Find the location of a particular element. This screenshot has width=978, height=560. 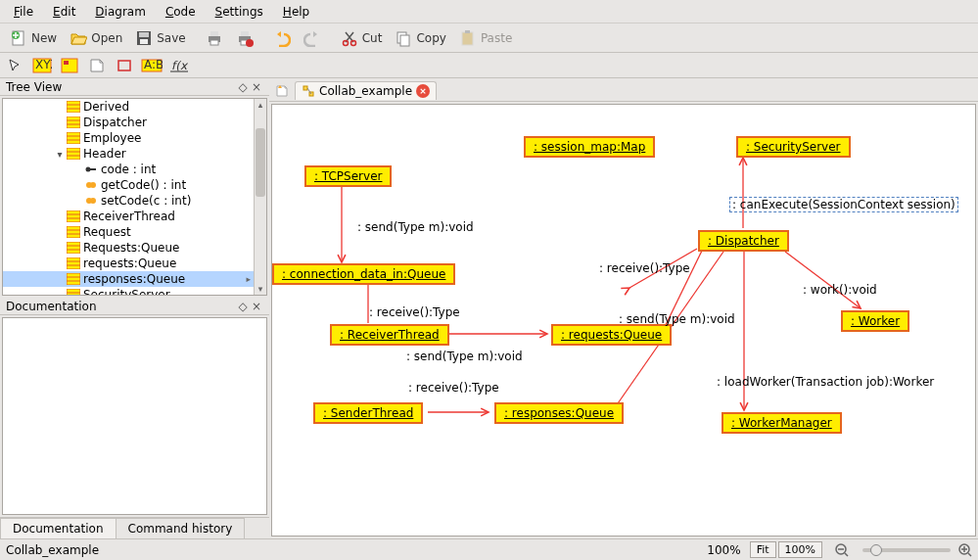

uml-object-session: : session_map:Map is located at coordinates (589, 147).